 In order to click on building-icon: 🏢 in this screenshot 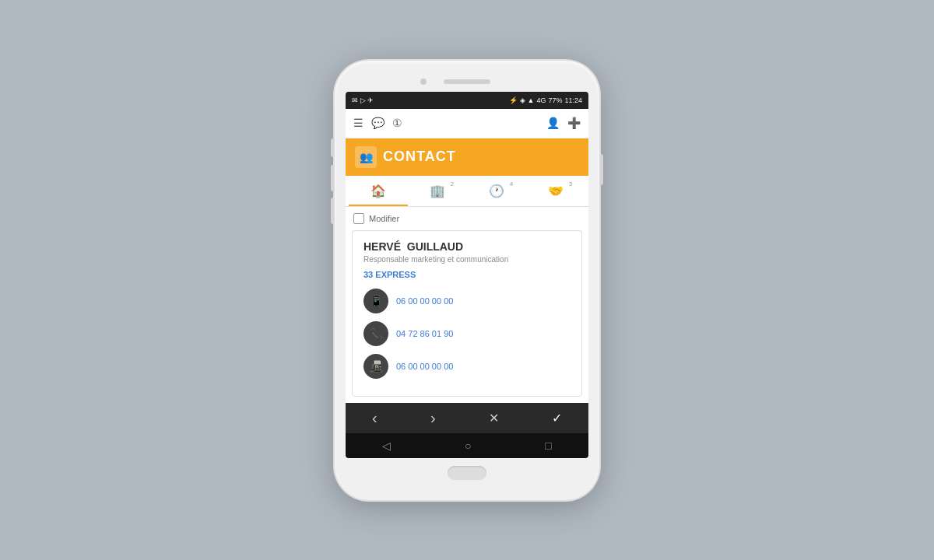, I will do `click(437, 191)`.